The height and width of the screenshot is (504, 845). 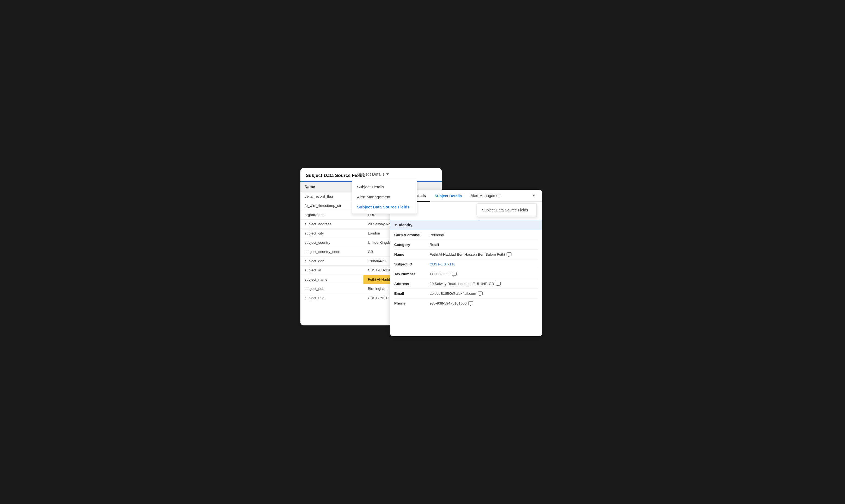 What do you see at coordinates (443, 264) in the screenshot?
I see `detail-value-text: CUST-LIST-110` at bounding box center [443, 264].